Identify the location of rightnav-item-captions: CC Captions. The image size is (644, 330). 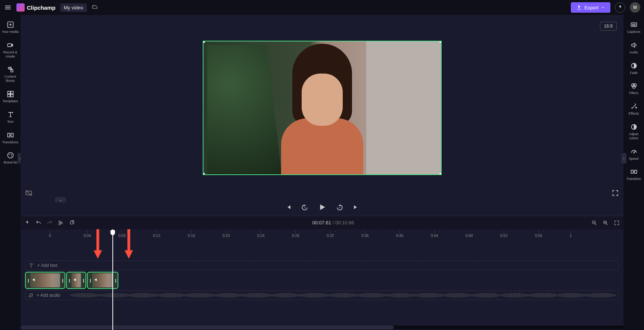
(634, 28).